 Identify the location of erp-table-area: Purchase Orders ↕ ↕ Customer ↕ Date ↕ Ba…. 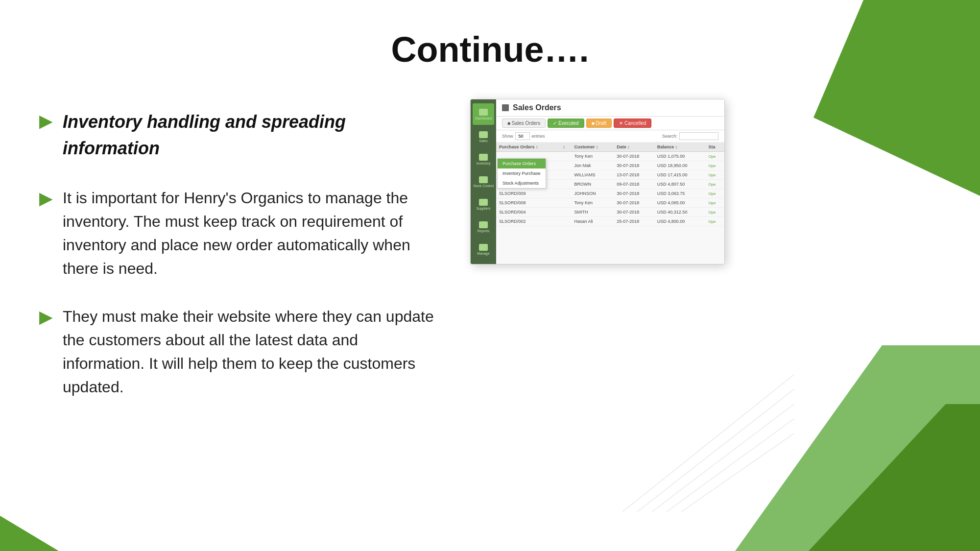
(610, 184).